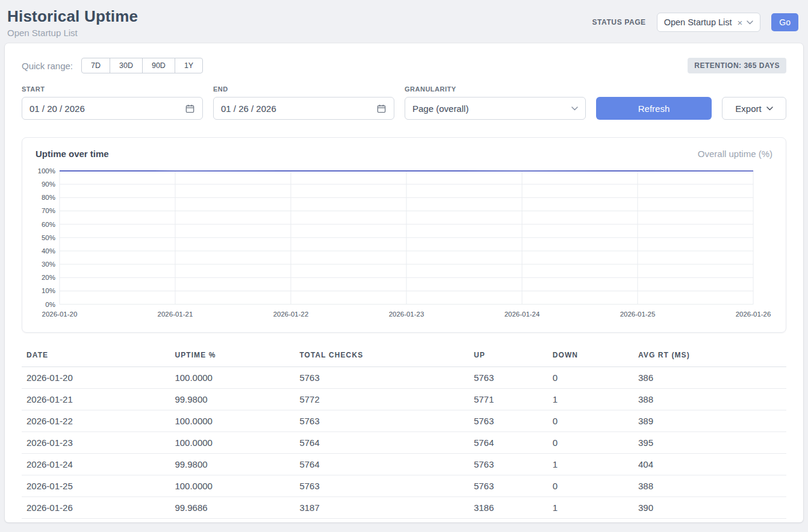  Describe the element at coordinates (404, 399) in the screenshot. I see `table-row: 2026-01-2199.9800577257711388` at that location.